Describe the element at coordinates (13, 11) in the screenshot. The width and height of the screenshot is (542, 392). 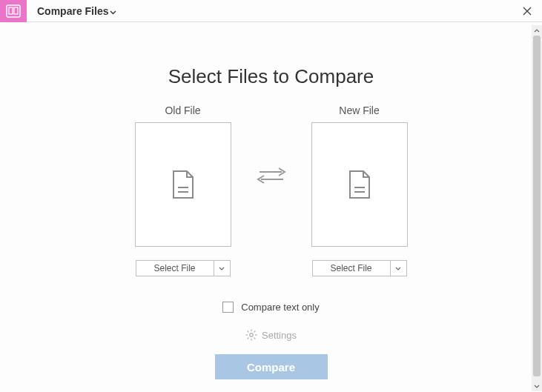
I see `app-icon` at that location.